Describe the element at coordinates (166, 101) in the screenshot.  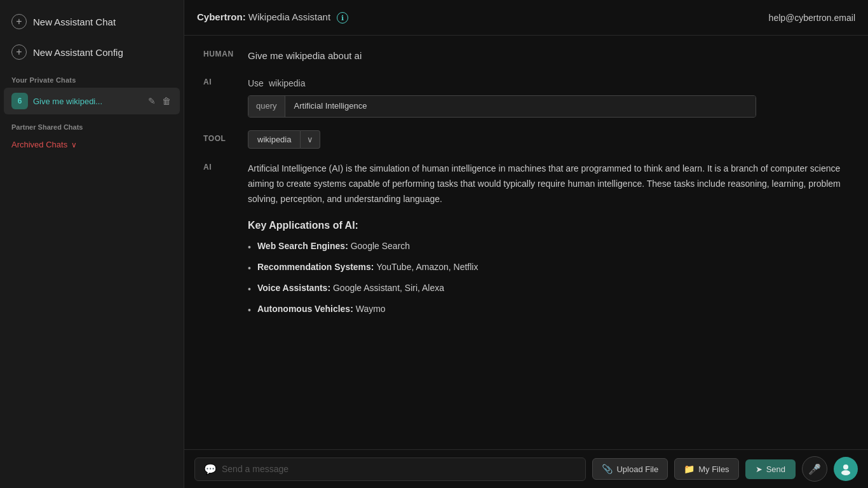
I see `delete-chat-icon: 🗑` at that location.